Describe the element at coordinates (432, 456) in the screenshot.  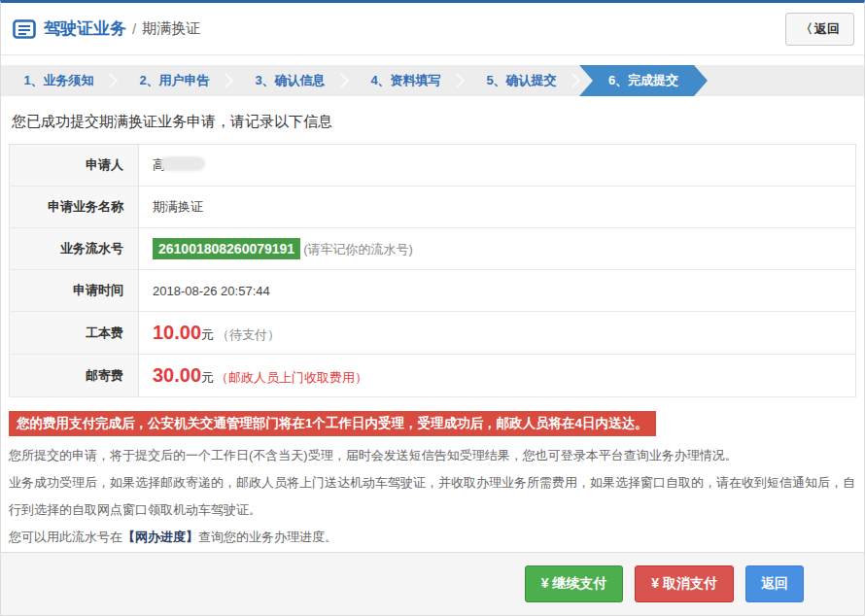
I see `paragraph-processing: 您所提交的申请，将于提交后的一个工作日(不含当天)受理，届时会发送短信告知受理结…` at that location.